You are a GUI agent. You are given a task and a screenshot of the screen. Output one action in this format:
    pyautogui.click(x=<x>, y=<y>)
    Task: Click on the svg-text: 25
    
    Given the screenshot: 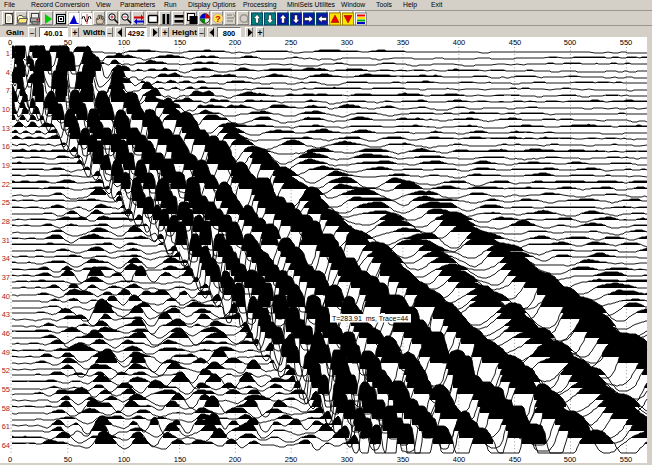 What is the action you would take?
    pyautogui.click(x=6, y=202)
    